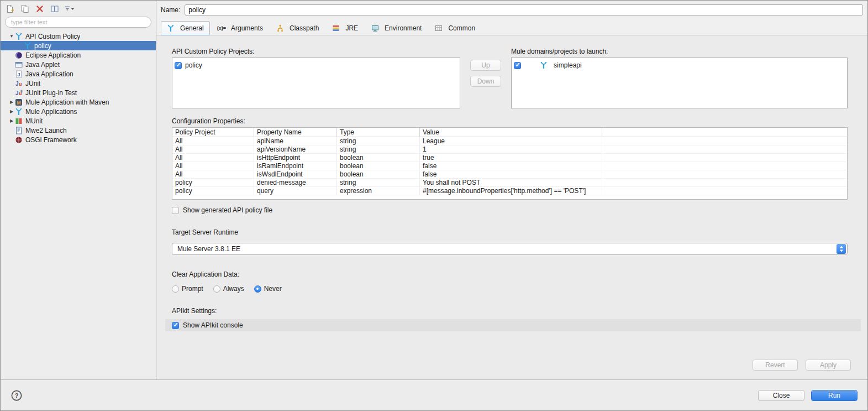  I want to click on new-config-icon, so click(10, 9).